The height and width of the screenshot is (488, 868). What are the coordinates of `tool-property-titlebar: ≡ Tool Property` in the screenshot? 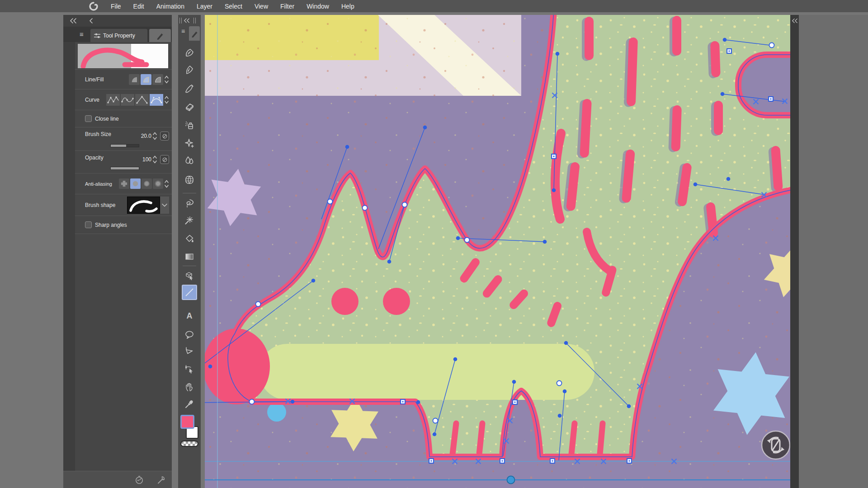 It's located at (118, 34).